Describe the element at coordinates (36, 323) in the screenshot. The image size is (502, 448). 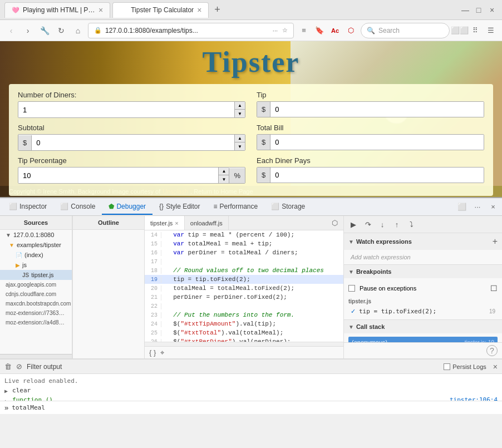
I see `tree-moz2: moz-extension://a4d89d8e-ef272-4b1...` at that location.